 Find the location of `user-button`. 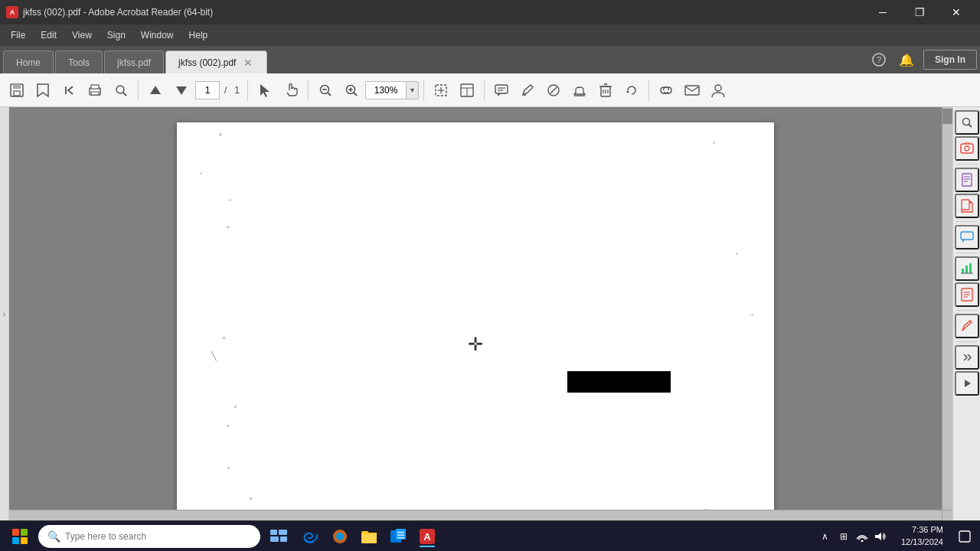

user-button is located at coordinates (718, 90).